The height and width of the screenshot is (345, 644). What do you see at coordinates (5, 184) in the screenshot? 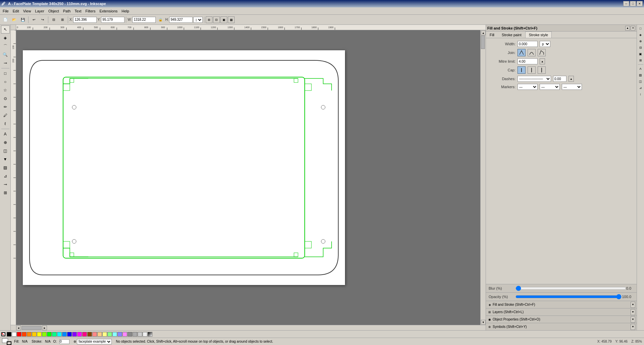
I see `connector-tool-button: ⊸` at bounding box center [5, 184].